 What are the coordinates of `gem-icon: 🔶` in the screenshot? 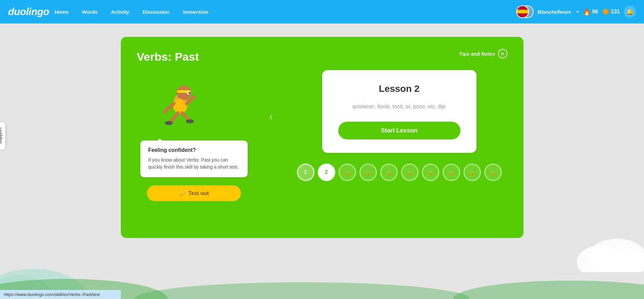 It's located at (606, 12).